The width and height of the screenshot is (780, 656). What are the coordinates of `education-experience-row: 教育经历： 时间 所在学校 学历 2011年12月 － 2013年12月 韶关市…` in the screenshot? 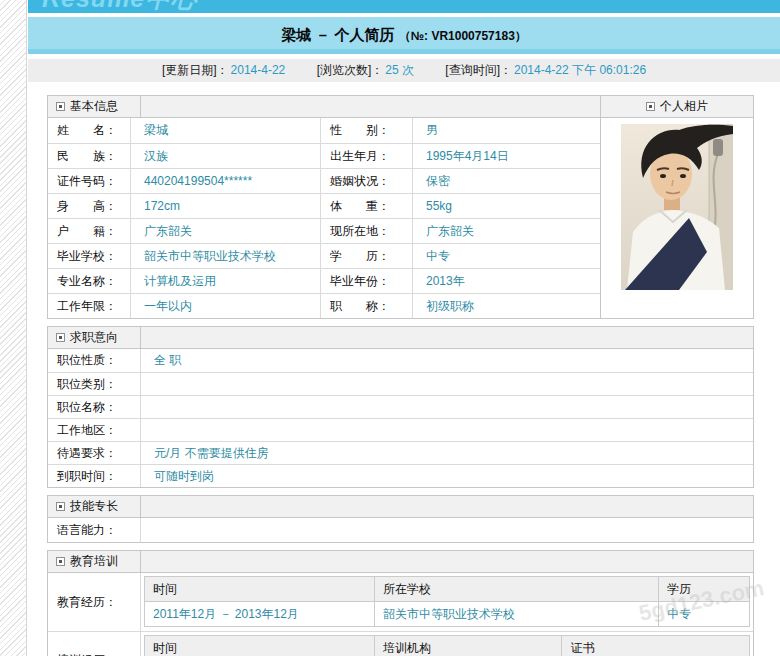 It's located at (400, 602).